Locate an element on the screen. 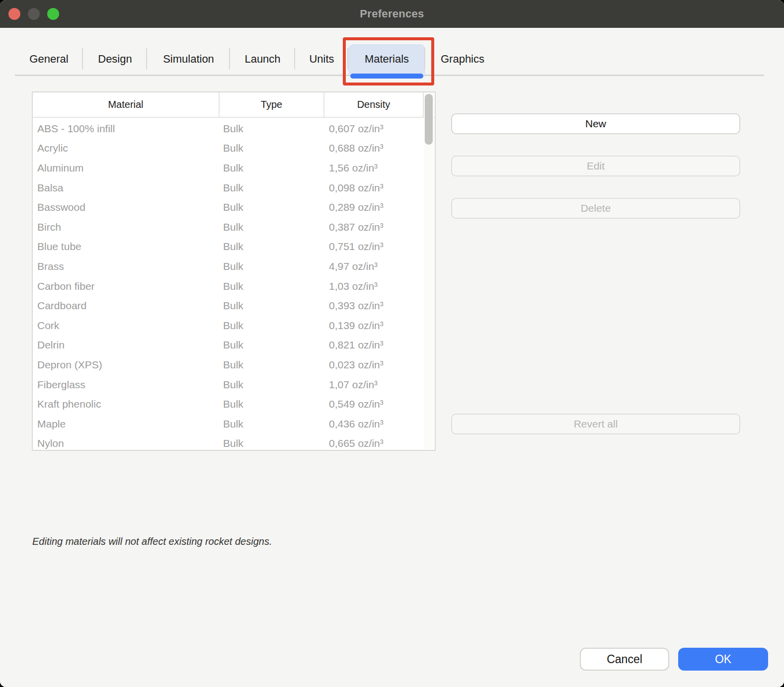 The width and height of the screenshot is (784, 687). tab-materials-label: Materials is located at coordinates (387, 59).